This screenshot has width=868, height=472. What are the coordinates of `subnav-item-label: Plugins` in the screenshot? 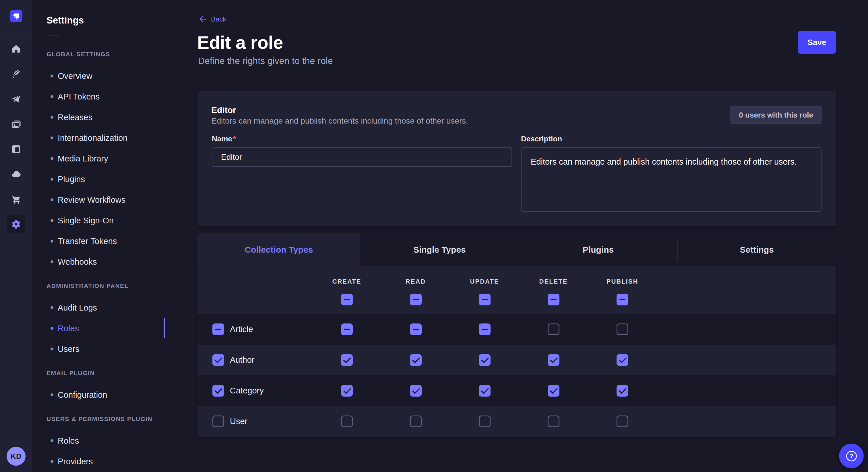 It's located at (71, 179).